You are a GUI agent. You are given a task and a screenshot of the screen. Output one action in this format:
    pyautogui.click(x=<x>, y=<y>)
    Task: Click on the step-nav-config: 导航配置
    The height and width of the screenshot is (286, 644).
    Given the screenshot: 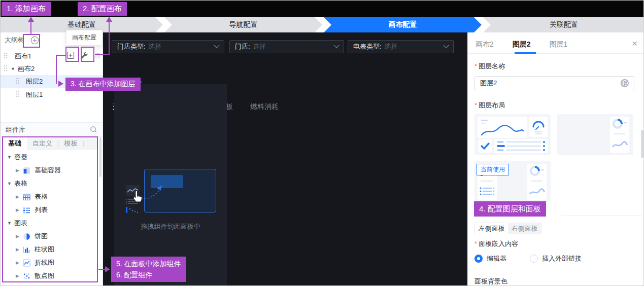 What is the action you would take?
    pyautogui.click(x=244, y=25)
    